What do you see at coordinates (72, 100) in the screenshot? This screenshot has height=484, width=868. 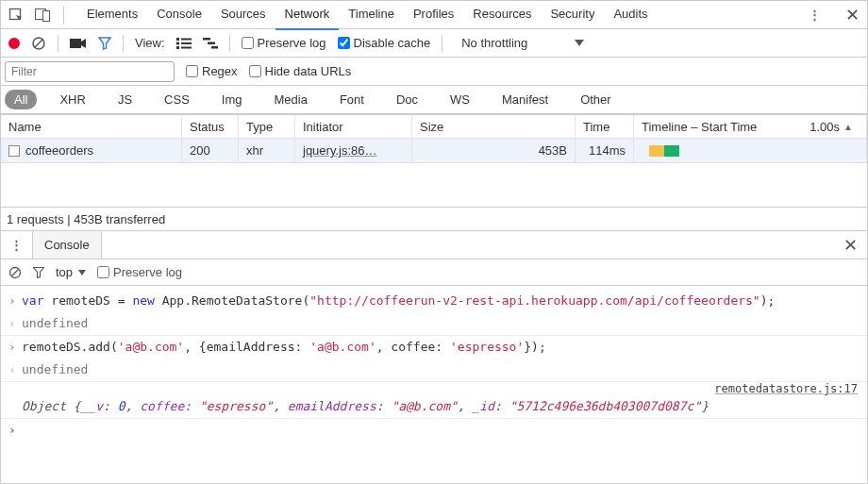 I see `type-xhr: XHR` at bounding box center [72, 100].